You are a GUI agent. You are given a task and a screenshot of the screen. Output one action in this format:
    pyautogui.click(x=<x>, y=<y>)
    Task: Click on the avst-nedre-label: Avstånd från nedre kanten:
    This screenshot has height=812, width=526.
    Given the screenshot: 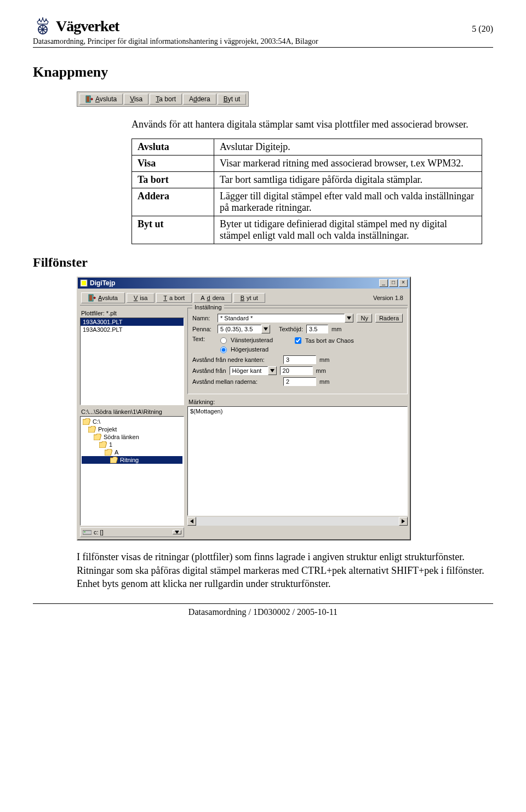 What is the action you would take?
    pyautogui.click(x=236, y=360)
    